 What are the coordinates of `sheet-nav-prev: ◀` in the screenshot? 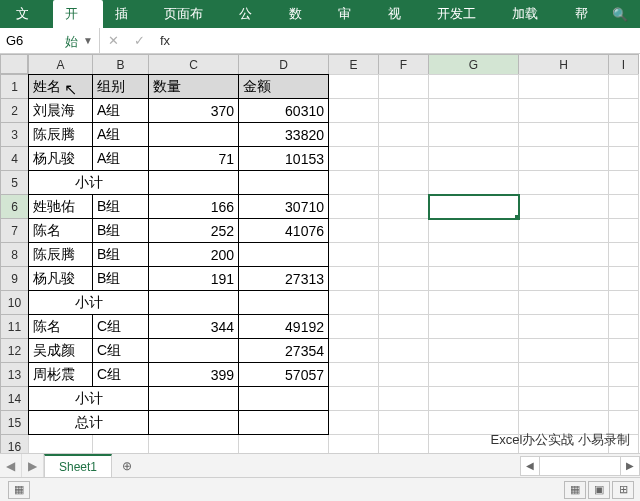 It's located at (11, 466).